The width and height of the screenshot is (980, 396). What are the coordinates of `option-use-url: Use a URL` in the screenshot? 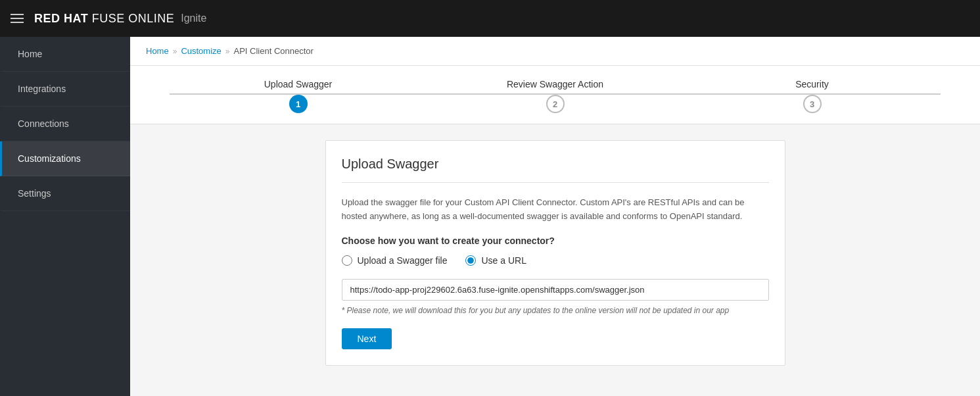 It's located at (496, 260).